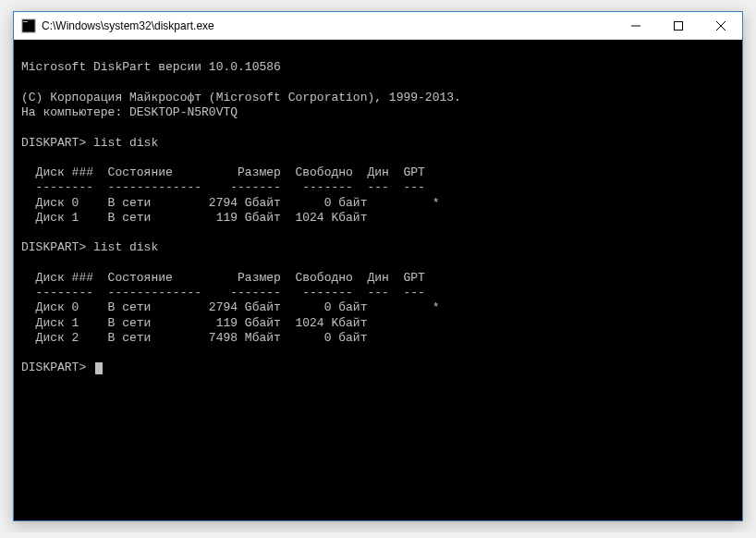 The image size is (756, 538). I want to click on window-title: C:\Windows\system32\diskpart.exe, so click(328, 26).